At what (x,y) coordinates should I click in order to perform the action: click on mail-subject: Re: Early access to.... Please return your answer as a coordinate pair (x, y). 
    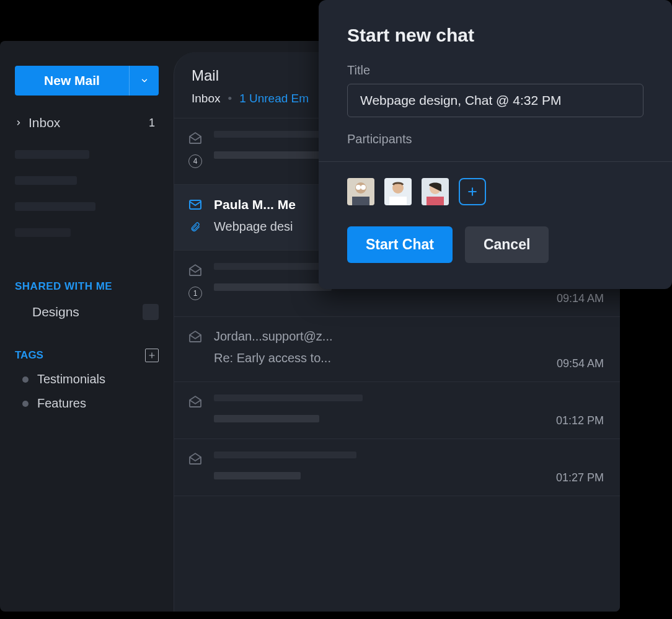
    Looking at the image, I should click on (408, 358).